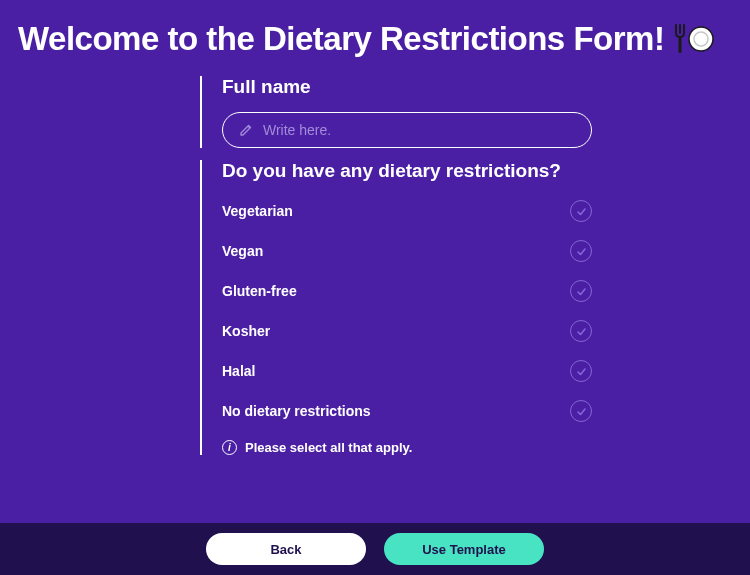  What do you see at coordinates (461, 448) in the screenshot?
I see `helper-text-row: i Please select all that apply.` at bounding box center [461, 448].